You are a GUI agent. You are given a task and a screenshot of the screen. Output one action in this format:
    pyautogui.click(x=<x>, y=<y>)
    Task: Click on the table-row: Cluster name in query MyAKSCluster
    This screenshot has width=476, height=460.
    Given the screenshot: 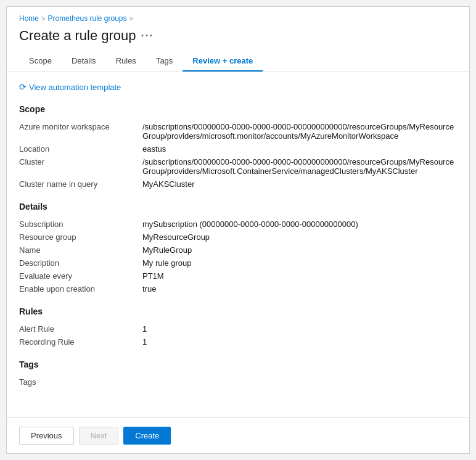 What is the action you would take?
    pyautogui.click(x=238, y=184)
    